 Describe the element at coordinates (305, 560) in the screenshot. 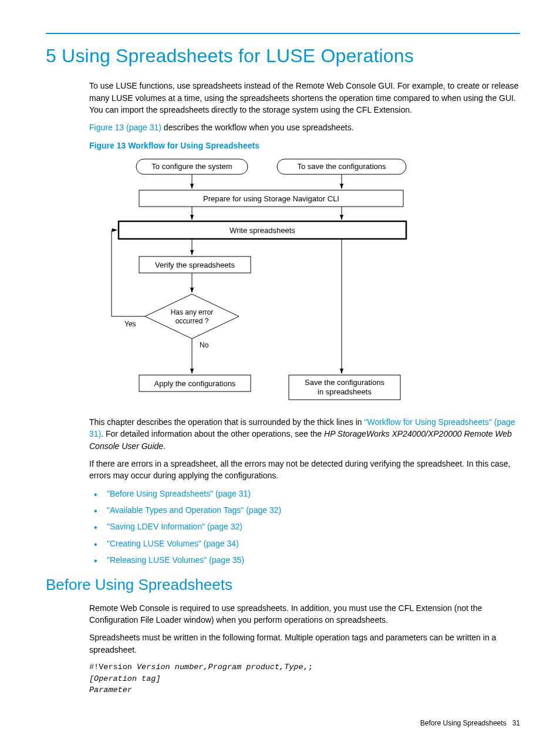

I see `list-item: "Releasing LUSE Volumes" (page 35)` at that location.